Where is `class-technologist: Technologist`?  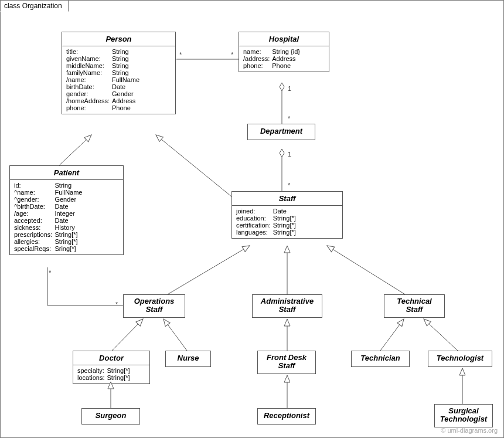
class-technologist: Technologist is located at coordinates (460, 359).